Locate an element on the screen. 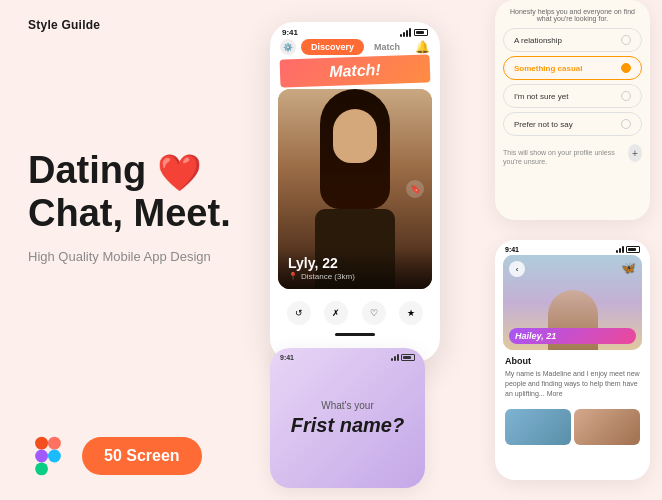  option-casual: Something casual is located at coordinates (572, 68).